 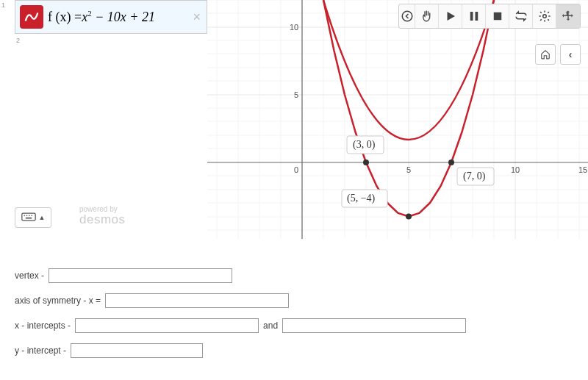 What do you see at coordinates (296, 95) in the screenshot?
I see `tick-y5: 5` at bounding box center [296, 95].